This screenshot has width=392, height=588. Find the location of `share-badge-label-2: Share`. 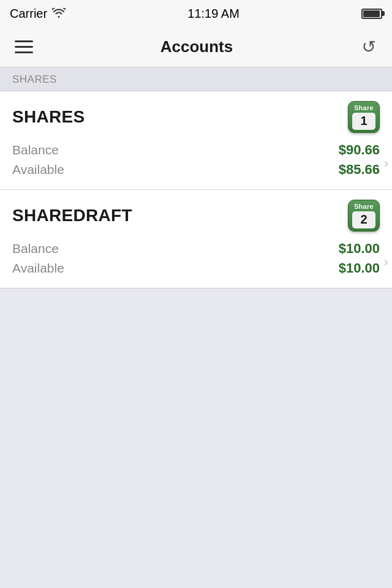

share-badge-label-2: Share is located at coordinates (364, 207).